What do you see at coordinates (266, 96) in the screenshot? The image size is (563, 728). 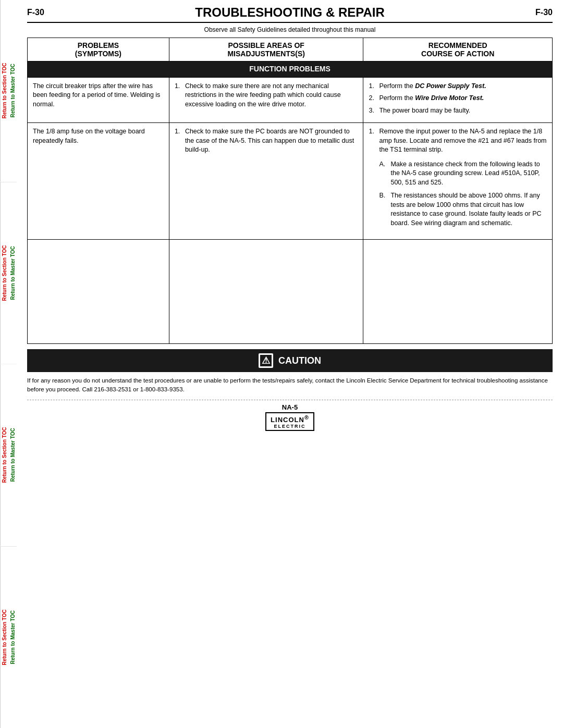 I see `areas-list-item-1: 1. Check to make sure there are not any …` at bounding box center [266, 96].